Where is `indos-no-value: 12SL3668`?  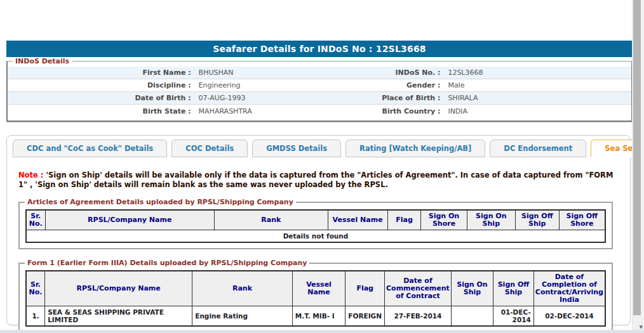 indos-no-value: 12SL3668 is located at coordinates (537, 72).